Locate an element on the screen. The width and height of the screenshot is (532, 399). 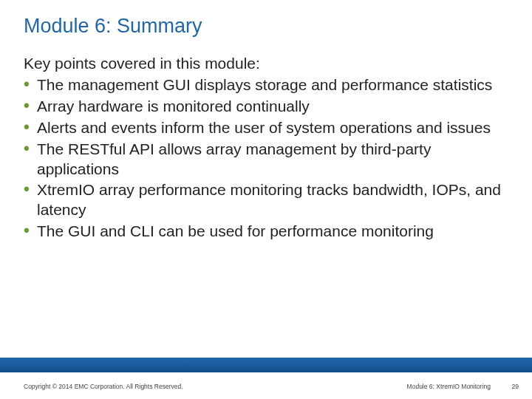
page-number: 29 is located at coordinates (516, 386).